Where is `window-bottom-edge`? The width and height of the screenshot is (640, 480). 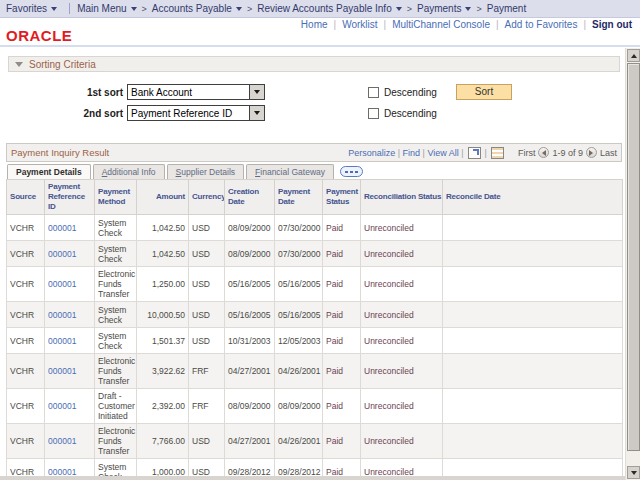
window-bottom-edge is located at coordinates (312, 478).